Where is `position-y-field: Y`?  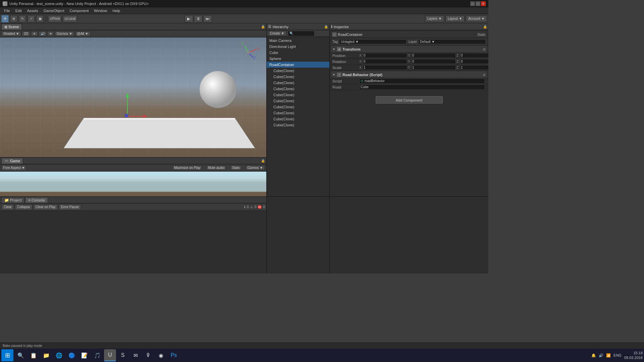 position-y-field: Y is located at coordinates (432, 56).